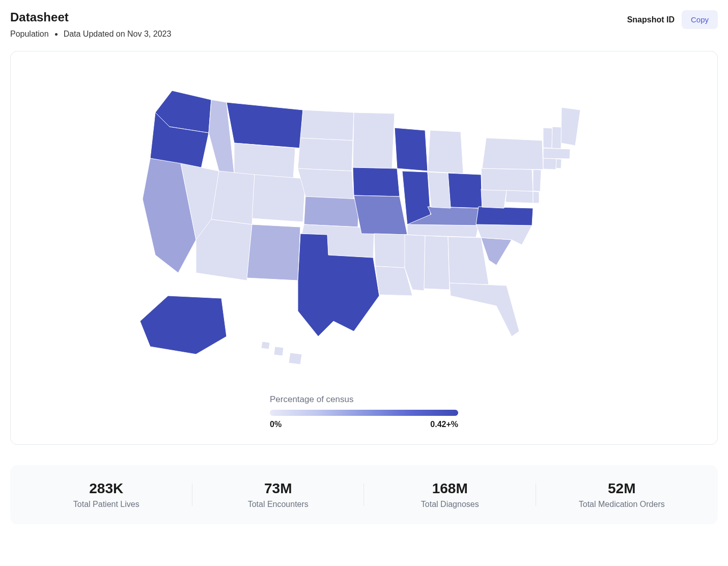 This screenshot has height=566, width=728. What do you see at coordinates (282, 353) in the screenshot?
I see `state-hi` at bounding box center [282, 353].